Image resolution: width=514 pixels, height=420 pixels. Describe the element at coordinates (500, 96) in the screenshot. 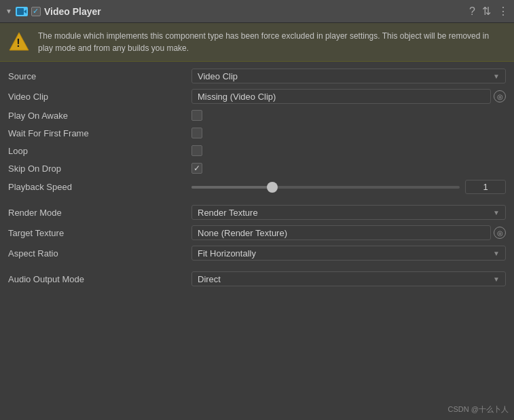

I see `video-clip-select-button: ◎` at that location.